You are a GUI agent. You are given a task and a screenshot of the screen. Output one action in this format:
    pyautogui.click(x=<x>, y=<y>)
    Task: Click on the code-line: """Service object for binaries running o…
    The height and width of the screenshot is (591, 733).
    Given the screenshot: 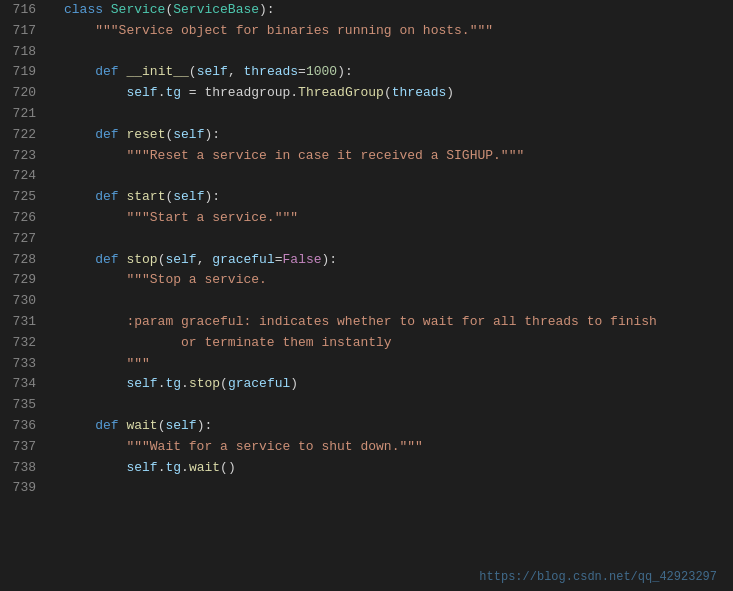 What is the action you would take?
    pyautogui.click(x=398, y=32)
    